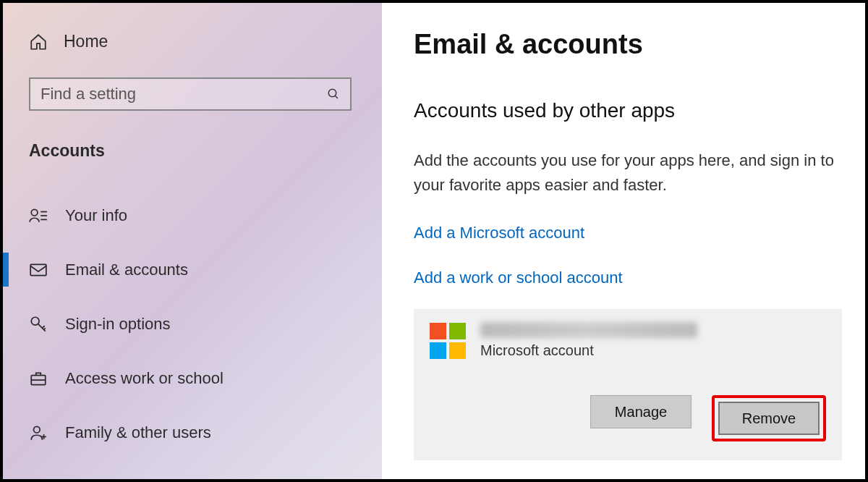  I want to click on manage-button: Manage, so click(641, 412).